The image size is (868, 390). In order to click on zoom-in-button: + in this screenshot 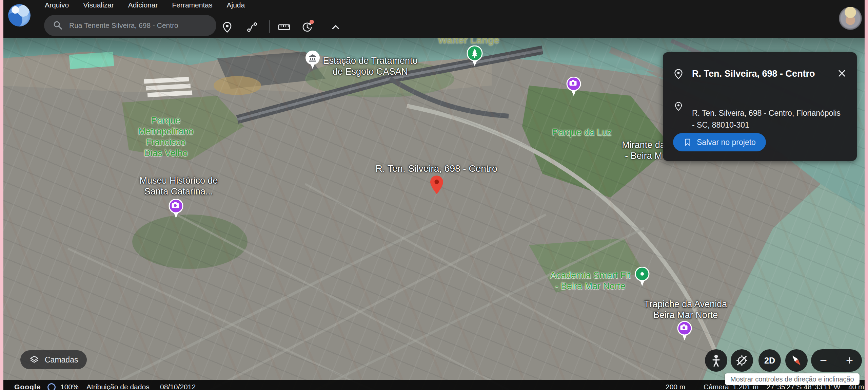, I will do `click(850, 360)`.